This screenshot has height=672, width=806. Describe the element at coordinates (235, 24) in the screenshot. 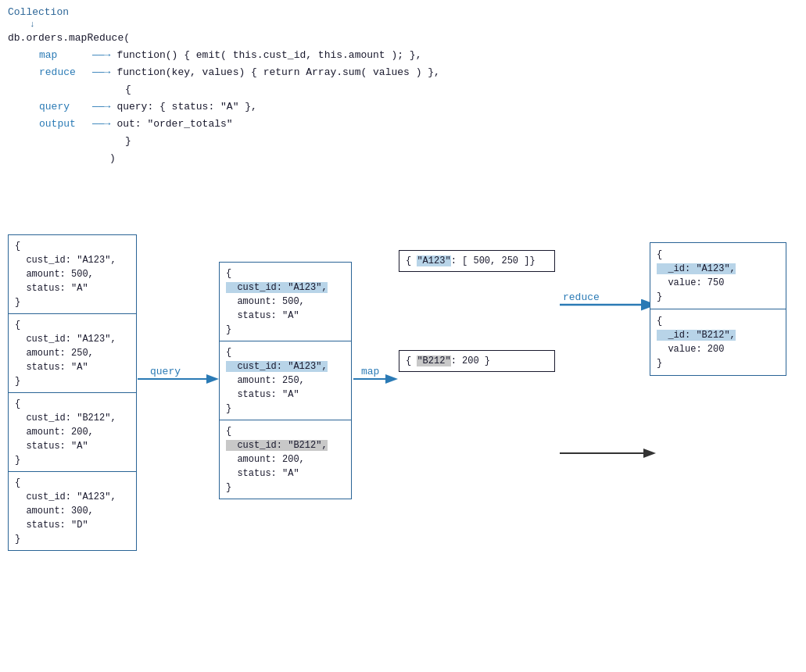

I see `arrow-down-icon: ↓` at that location.